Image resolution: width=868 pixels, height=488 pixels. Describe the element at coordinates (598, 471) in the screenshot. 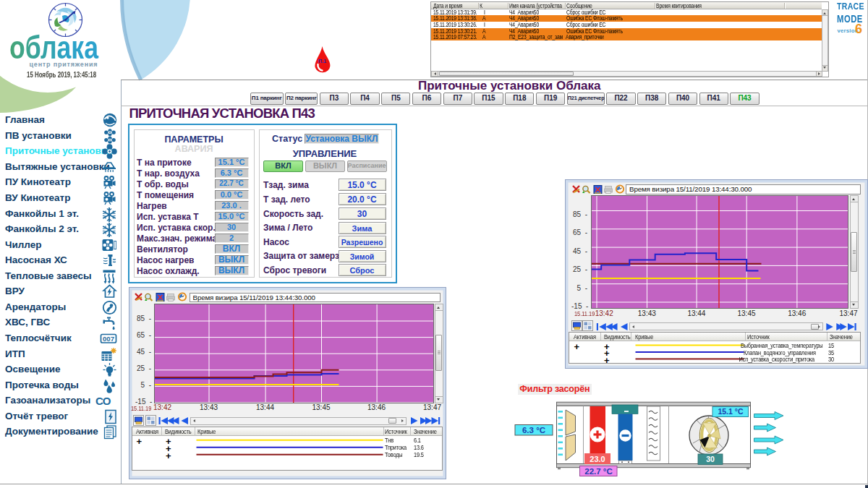

I see `svg-text: 22.7 °C` at that location.